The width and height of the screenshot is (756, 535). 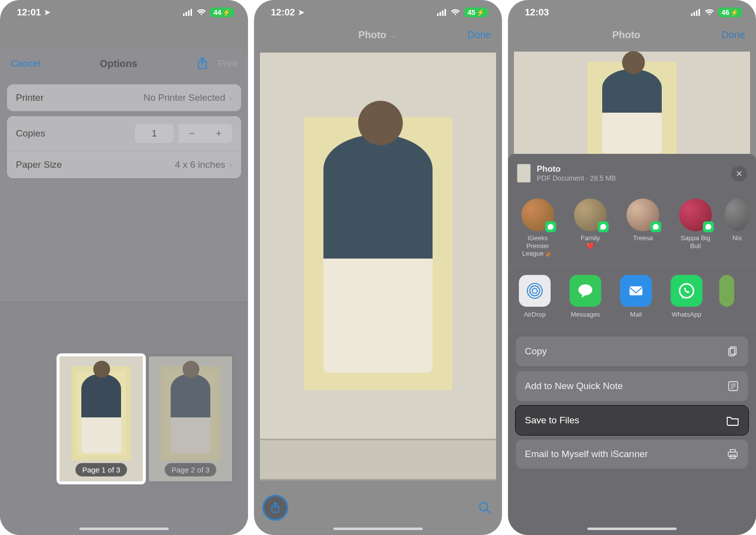 What do you see at coordinates (188, 12) in the screenshot?
I see `cellular-icon` at bounding box center [188, 12].